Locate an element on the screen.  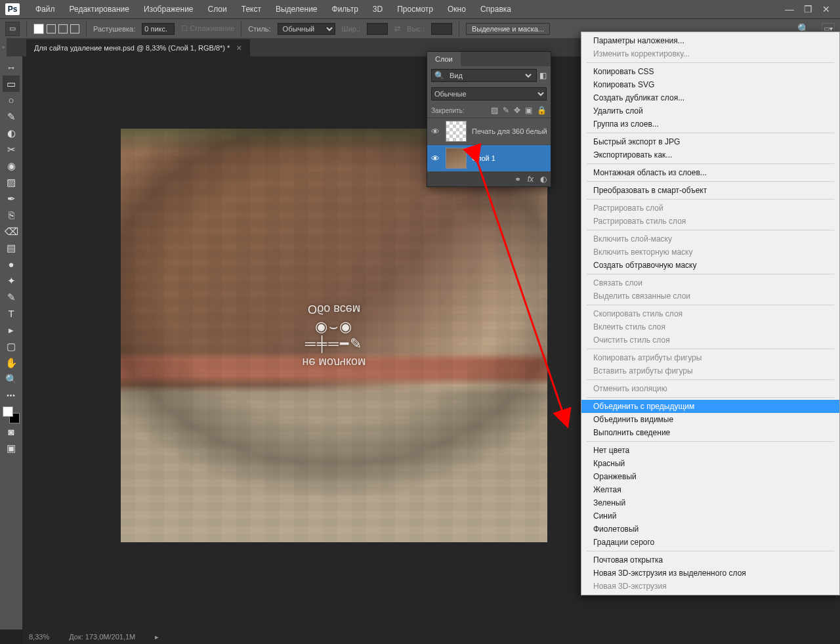
ctx-item: Объединить с предыдущим is located at coordinates (710, 406).